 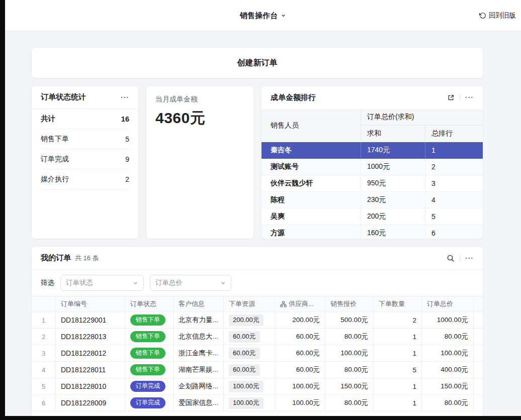 I want to click on filter-row: 筛选 订单状态 订单总价, so click(x=257, y=283).